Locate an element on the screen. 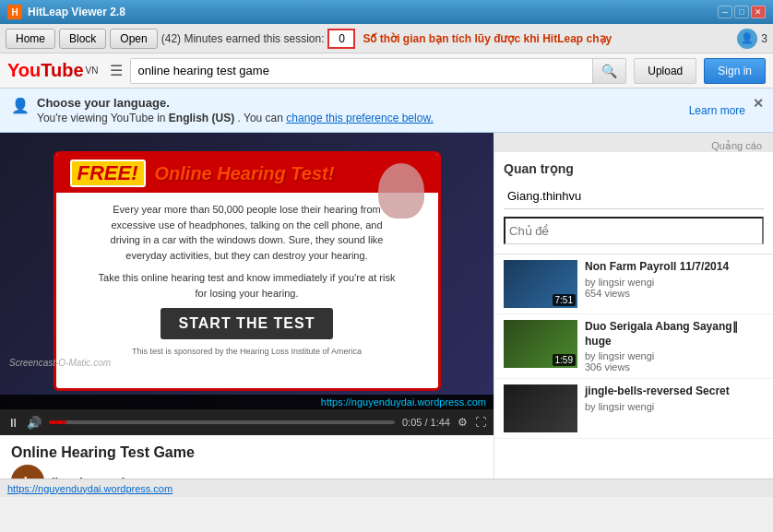 The image size is (773, 532). settings-icon: ⚙ is located at coordinates (463, 422).